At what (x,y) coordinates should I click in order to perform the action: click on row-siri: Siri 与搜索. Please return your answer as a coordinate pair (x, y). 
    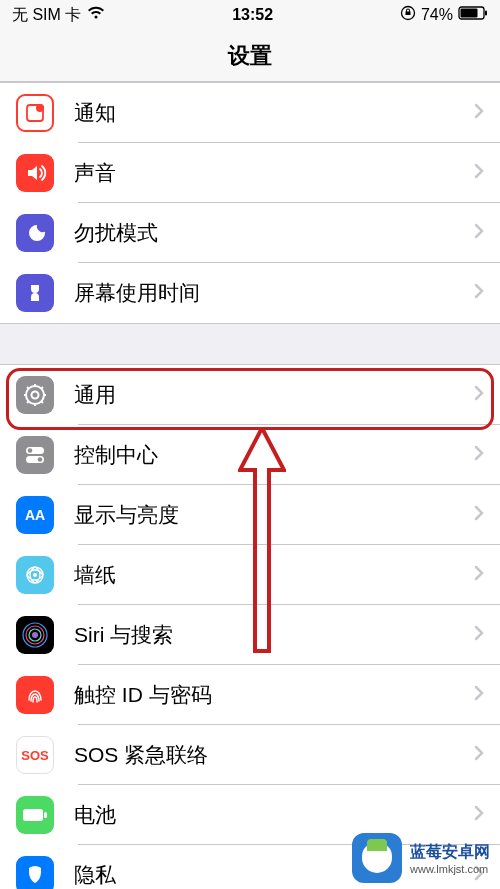
    Looking at the image, I should click on (250, 635).